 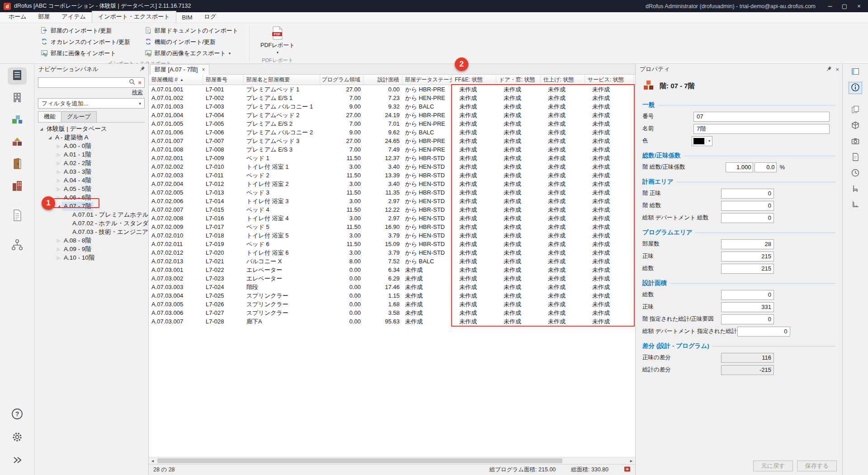 I want to click on table-cell: プレミアム E/S 3, so click(x=282, y=149).